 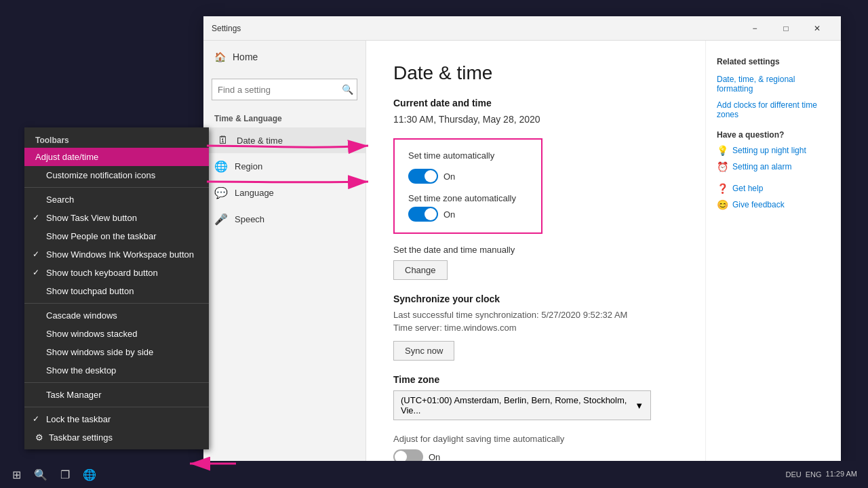 I want to click on sidebar-search-box: 🔍, so click(x=285, y=89).